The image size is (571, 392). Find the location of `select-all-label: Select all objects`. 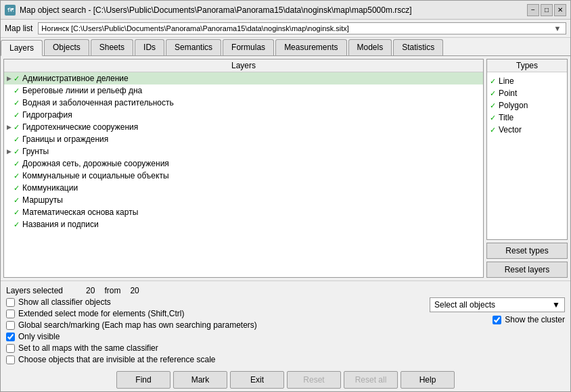

select-all-label: Select all objects is located at coordinates (493, 305).